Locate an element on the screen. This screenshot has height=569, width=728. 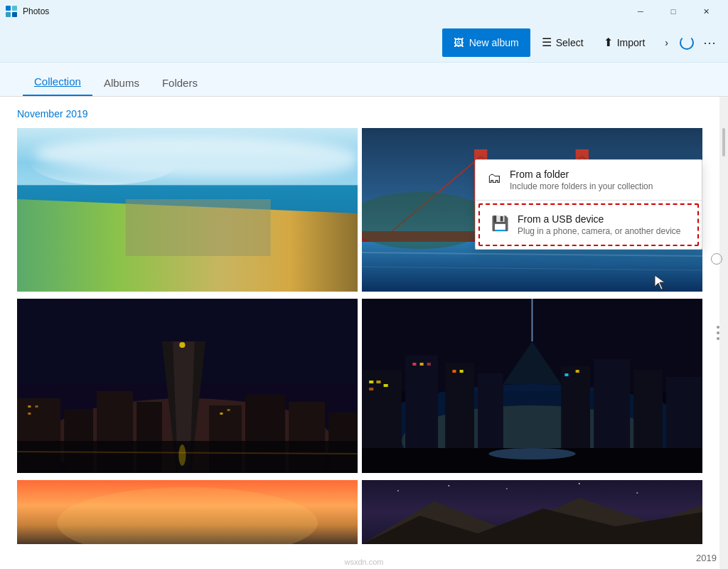
nav-tabs: Collection Albums Folders is located at coordinates (364, 80).